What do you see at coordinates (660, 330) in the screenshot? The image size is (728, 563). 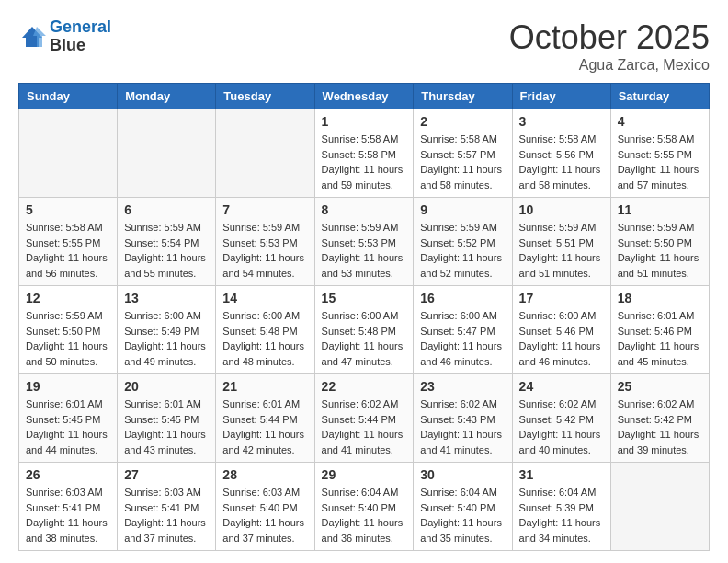 I see `calendar-day: 18Sunrise: 6:01 AMSunset: 5:46 PMDayligh…` at bounding box center [660, 330].